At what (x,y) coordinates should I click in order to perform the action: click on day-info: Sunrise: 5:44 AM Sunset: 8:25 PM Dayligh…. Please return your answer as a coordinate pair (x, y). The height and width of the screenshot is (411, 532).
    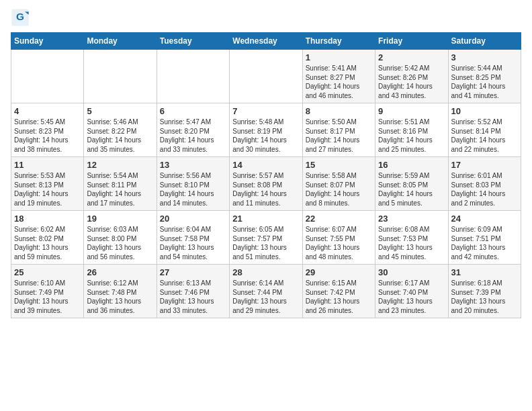
    Looking at the image, I should click on (485, 82).